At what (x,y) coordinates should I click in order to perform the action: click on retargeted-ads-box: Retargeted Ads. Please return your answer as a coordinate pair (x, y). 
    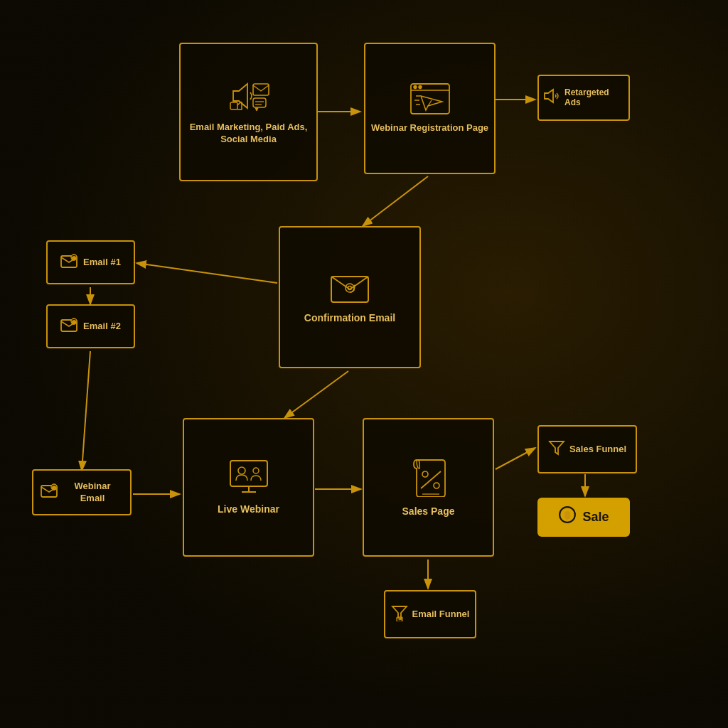
    Looking at the image, I should click on (584, 98).